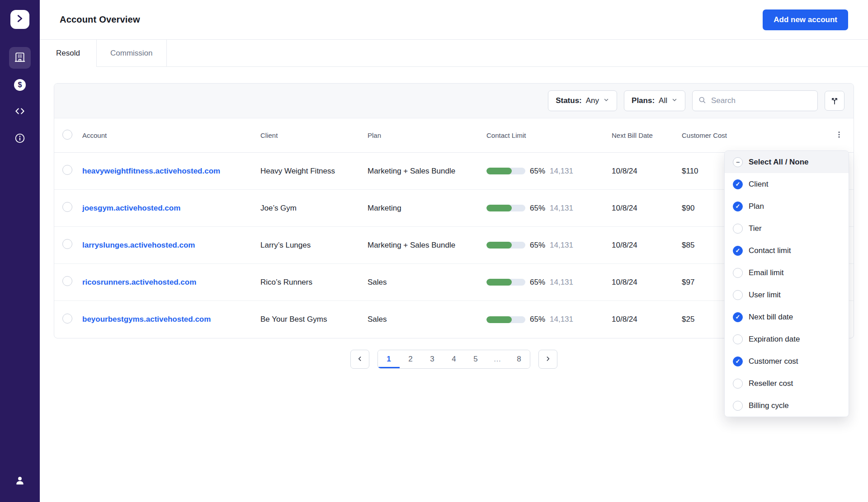 Image resolution: width=868 pixels, height=502 pixels. Describe the element at coordinates (454, 359) in the screenshot. I see `page-button-4: 4` at that location.